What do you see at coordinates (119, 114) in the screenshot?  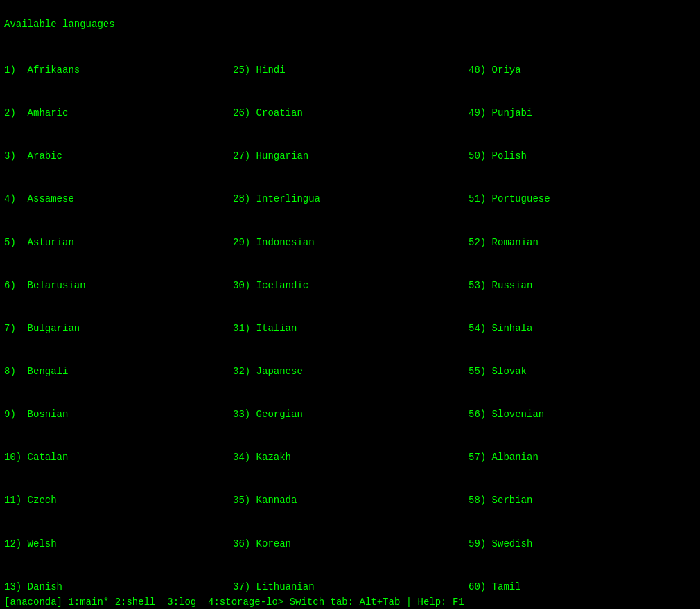 I see `lang-2: 2) Amharic` at bounding box center [119, 114].